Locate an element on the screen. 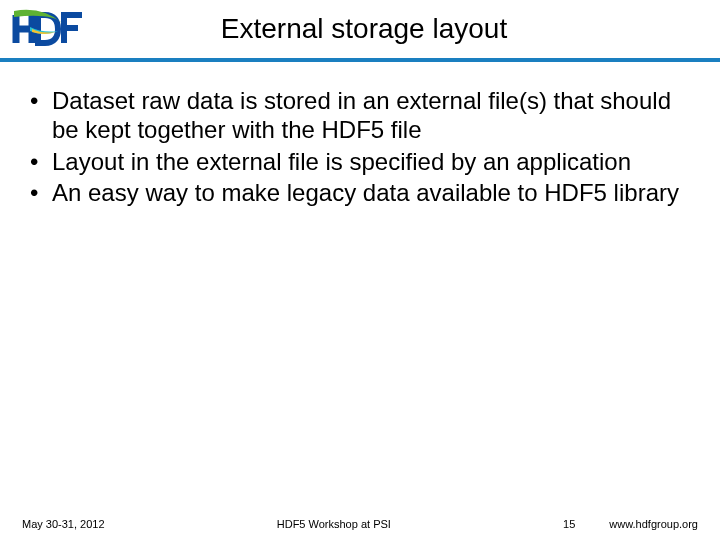 The height and width of the screenshot is (540, 720). list-item: Dataset raw data is stored in an externa… is located at coordinates (360, 116).